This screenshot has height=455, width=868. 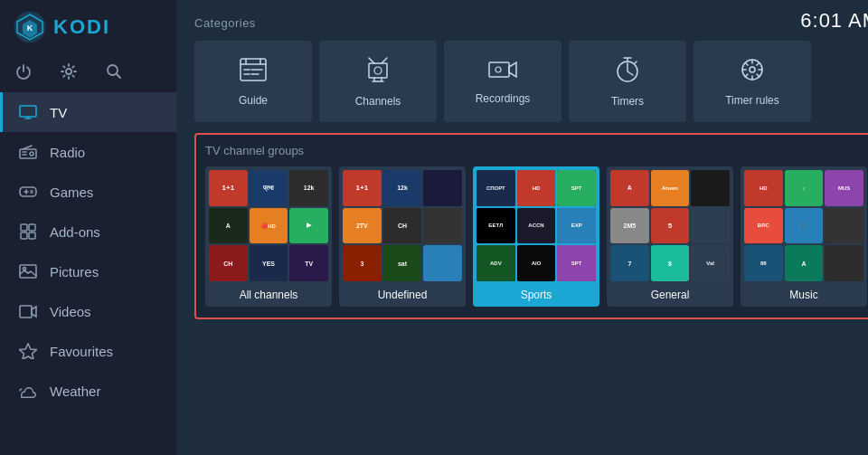 What do you see at coordinates (28, 351) in the screenshot?
I see `favourites-icon` at bounding box center [28, 351].